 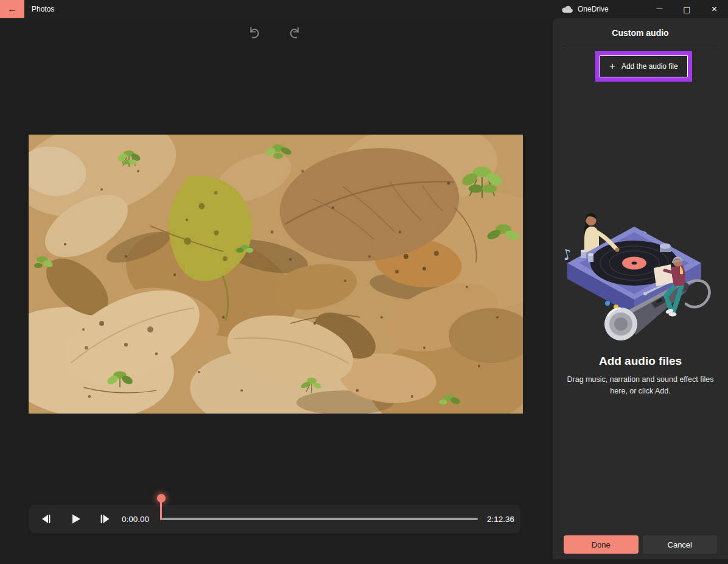 I want to click on close-button: ✕, so click(x=715, y=9).